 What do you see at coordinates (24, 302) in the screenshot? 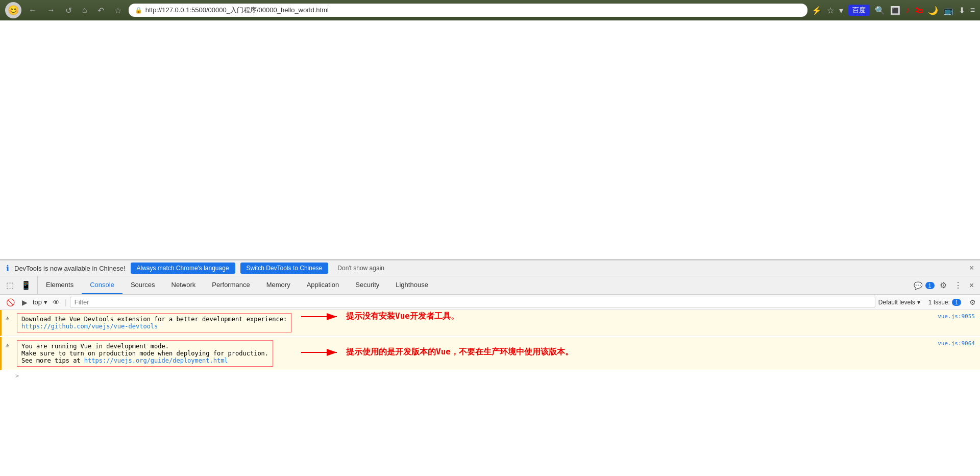
I see `toggle-filter-button: ▶` at bounding box center [24, 302].